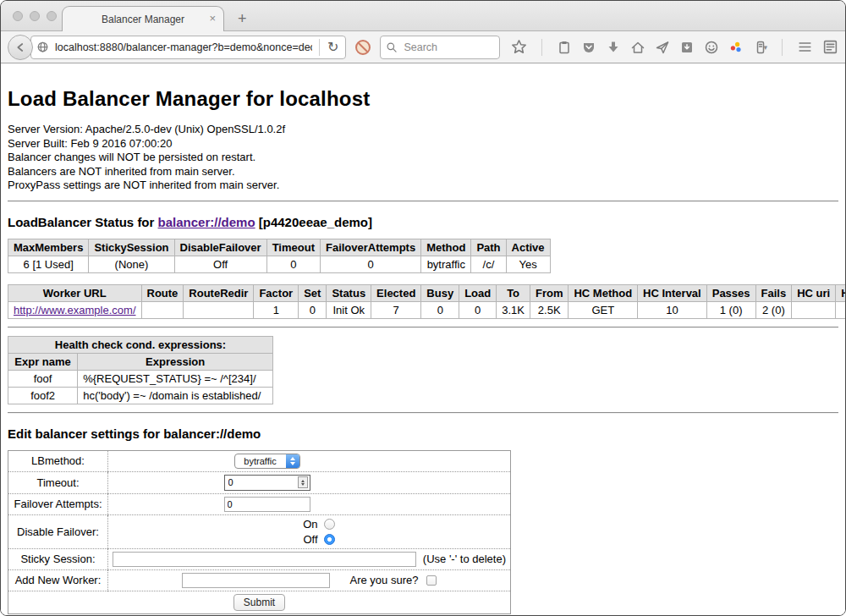 The width and height of the screenshot is (846, 616). I want to click on are-you-sure-checkbox, so click(431, 580).